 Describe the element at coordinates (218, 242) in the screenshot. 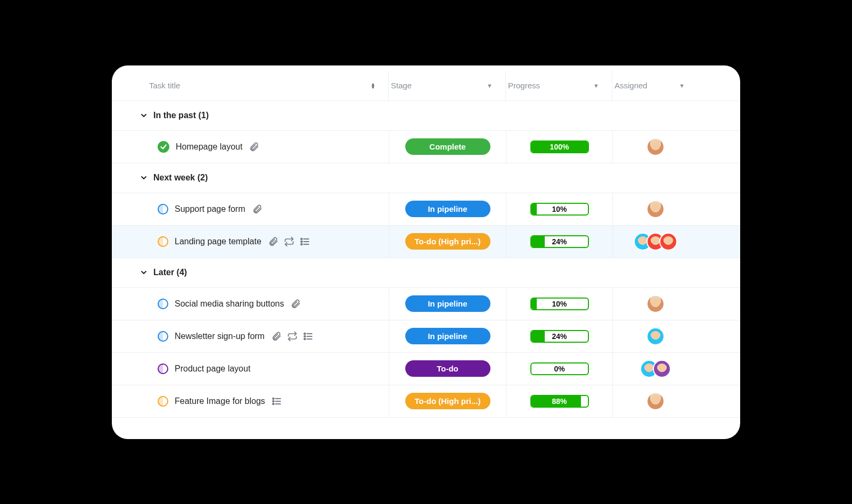

I see `task-title: Landing page template` at that location.